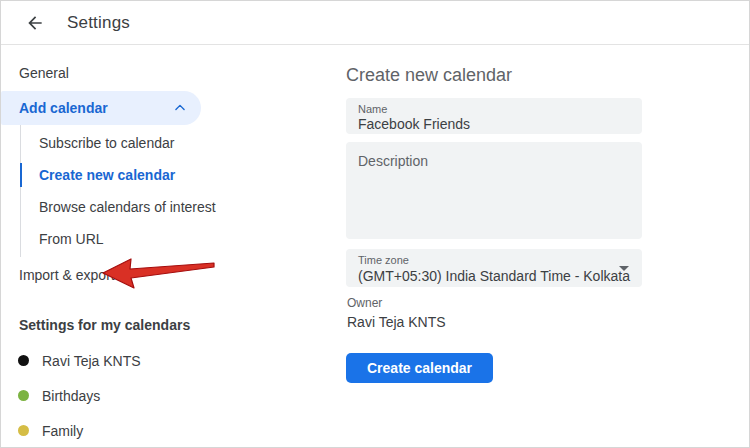  Describe the element at coordinates (35, 23) in the screenshot. I see `back-button` at that location.